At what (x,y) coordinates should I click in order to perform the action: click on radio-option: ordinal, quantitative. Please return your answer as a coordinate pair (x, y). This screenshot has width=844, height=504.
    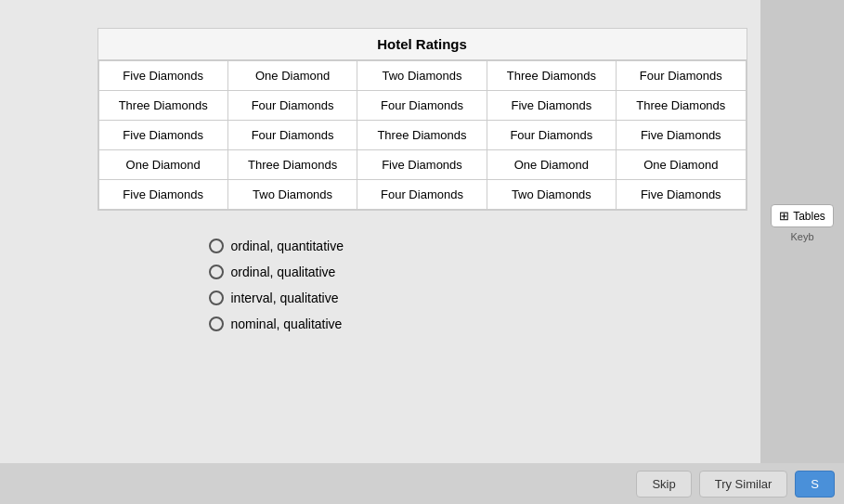
    Looking at the image, I should click on (277, 246).